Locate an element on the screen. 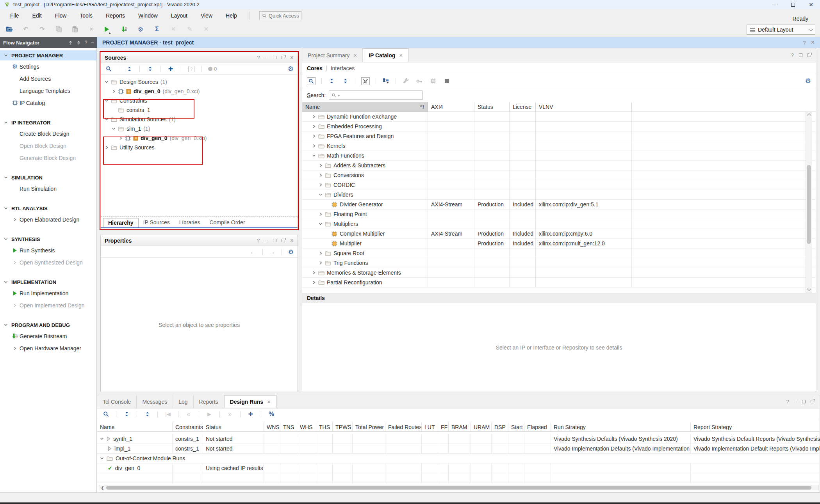  ip-row-floating-point: Floating Point is located at coordinates (365, 215).